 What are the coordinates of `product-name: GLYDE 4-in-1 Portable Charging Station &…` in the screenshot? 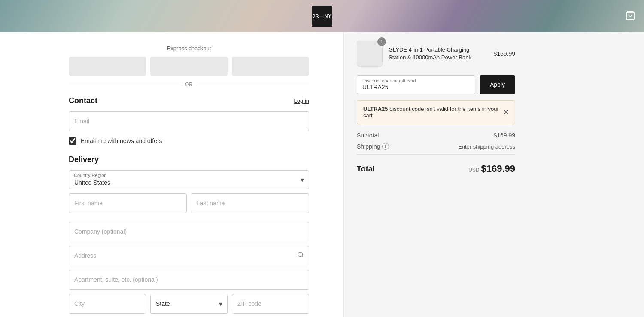 It's located at (438, 54).